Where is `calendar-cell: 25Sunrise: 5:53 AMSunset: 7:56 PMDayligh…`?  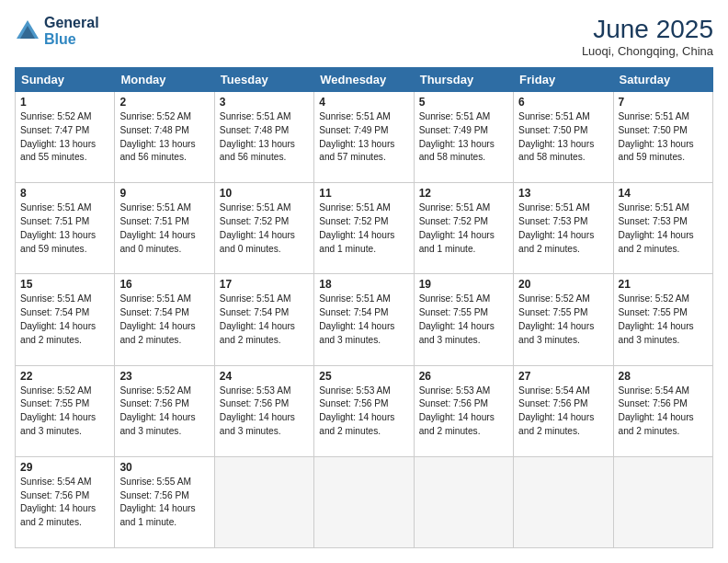 calendar-cell: 25Sunrise: 5:53 AMSunset: 7:56 PMDayligh… is located at coordinates (364, 410).